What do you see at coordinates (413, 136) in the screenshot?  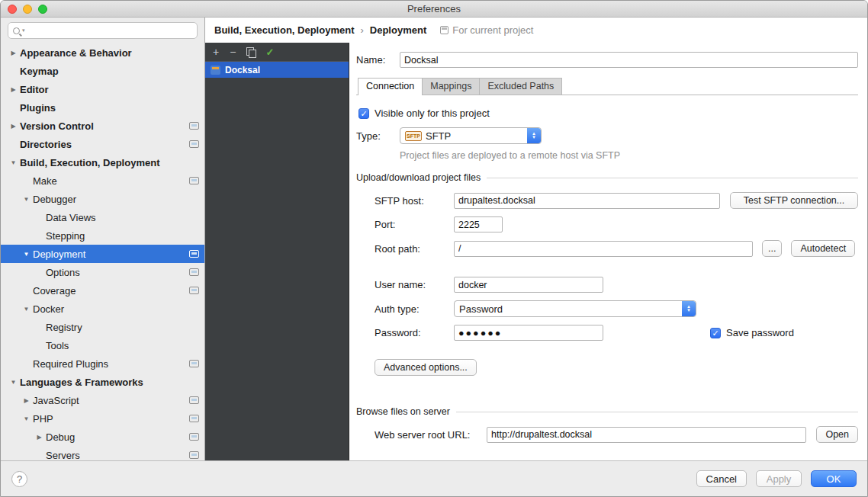 I see `sftp-icon: SFTP` at bounding box center [413, 136].